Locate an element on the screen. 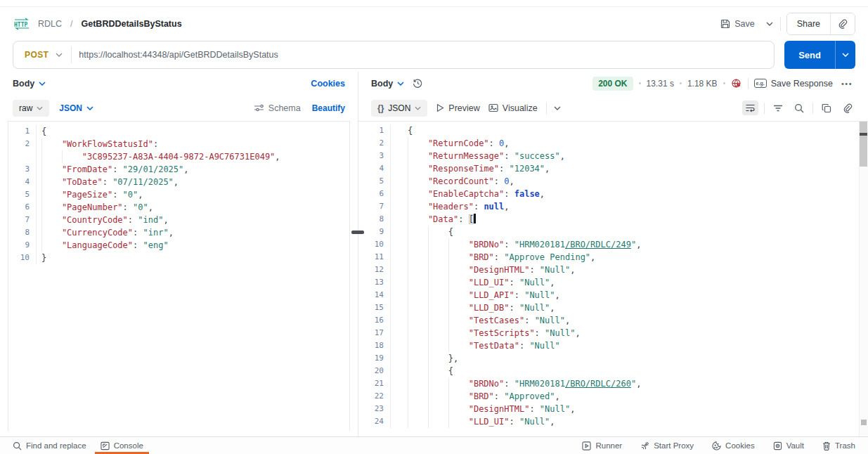 Image resolution: width=868 pixels, height=454 pixels. code-line: 4"ResponseTime": "12034", is located at coordinates (613, 169).